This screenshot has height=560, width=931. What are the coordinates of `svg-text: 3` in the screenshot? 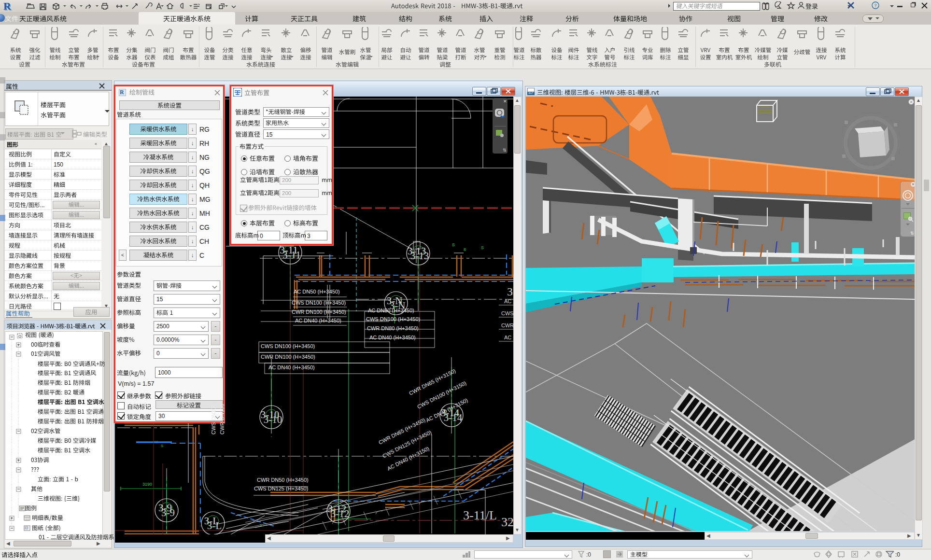 It's located at (510, 292).